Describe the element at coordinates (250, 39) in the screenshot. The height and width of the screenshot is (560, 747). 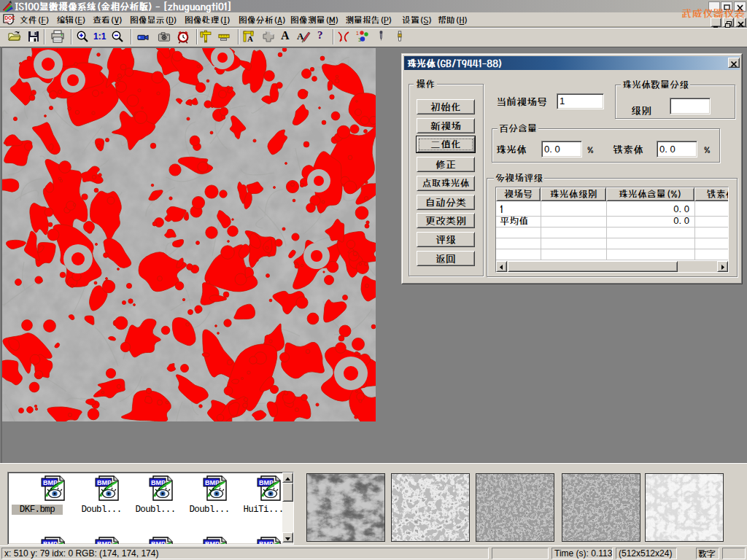
I see `svg-text: A` at that location.